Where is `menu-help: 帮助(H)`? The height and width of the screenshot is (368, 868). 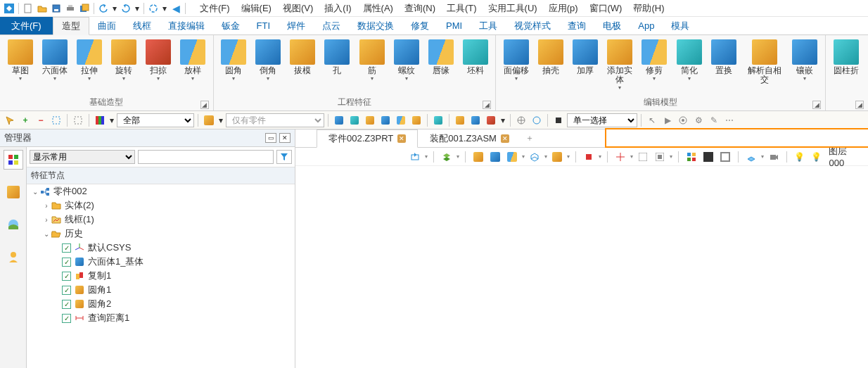
menu-help: 帮助(H) is located at coordinates (649, 8).